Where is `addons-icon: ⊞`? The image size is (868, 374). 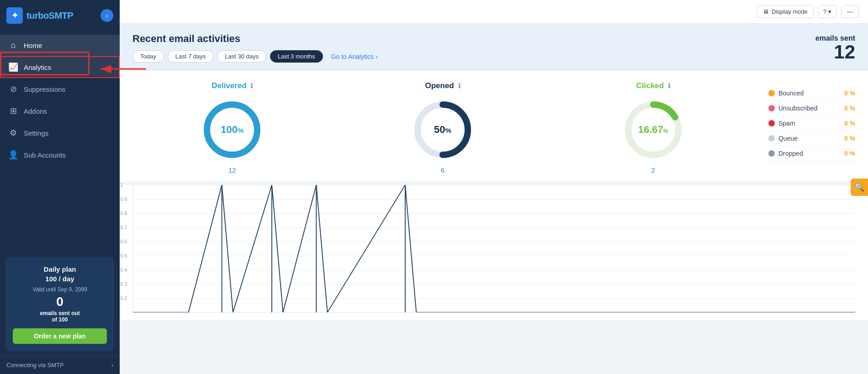 addons-icon: ⊞ is located at coordinates (13, 111).